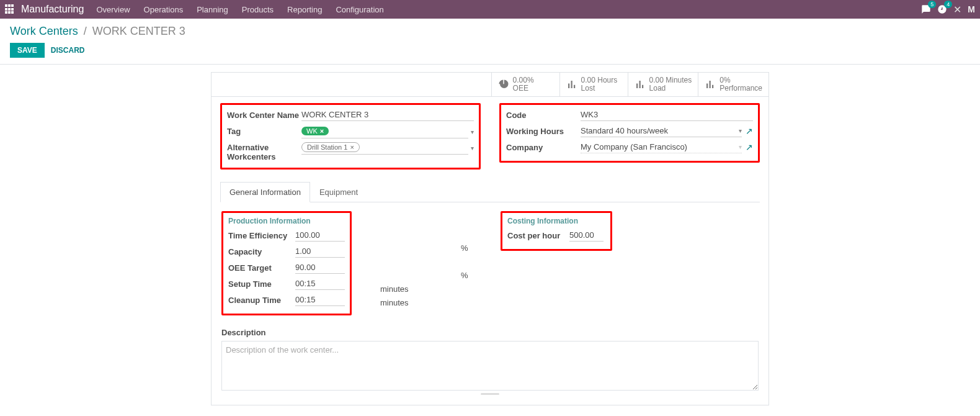 The image size is (980, 416). Describe the element at coordinates (350, 137) in the screenshot. I see `highlight-left: Work Center Name Tag WK× ▾` at that location.